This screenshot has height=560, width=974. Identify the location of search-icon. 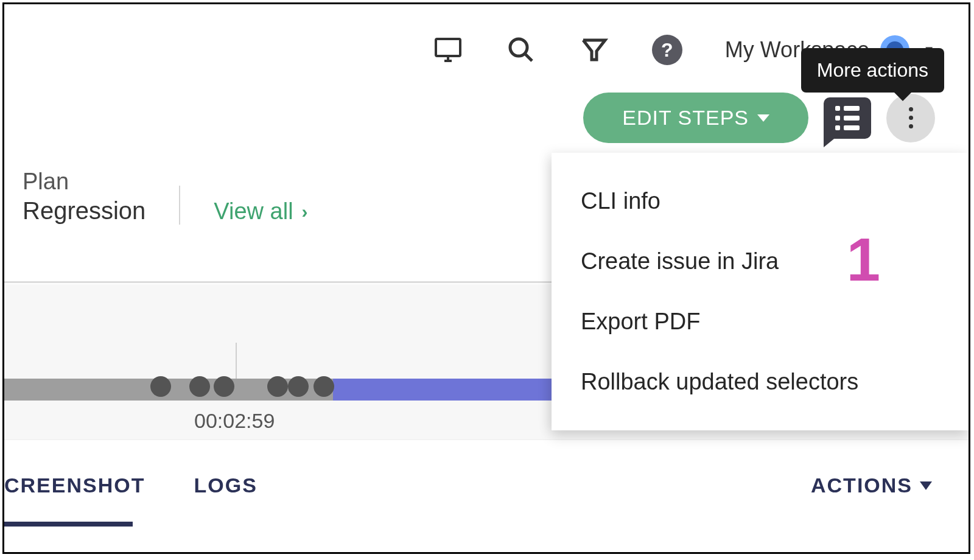
(521, 50).